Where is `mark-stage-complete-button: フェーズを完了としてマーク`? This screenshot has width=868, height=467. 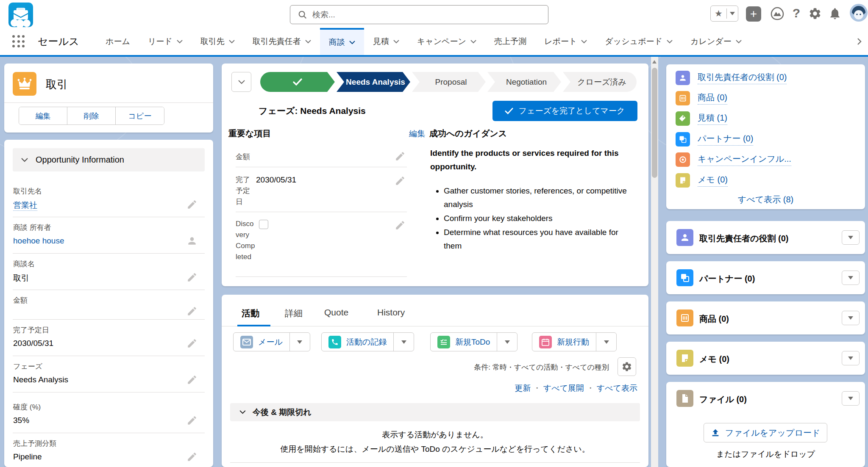 mark-stage-complete-button: フェーズを完了としてマーク is located at coordinates (565, 111).